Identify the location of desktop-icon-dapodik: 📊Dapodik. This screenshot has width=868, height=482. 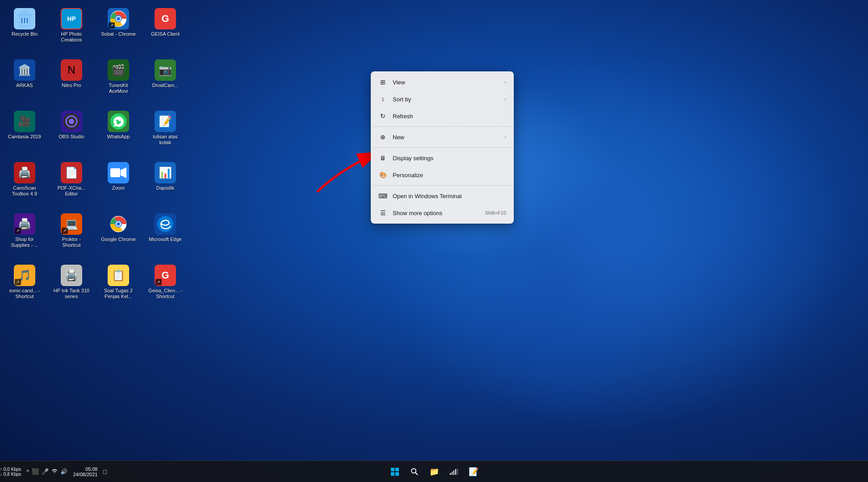
(165, 183).